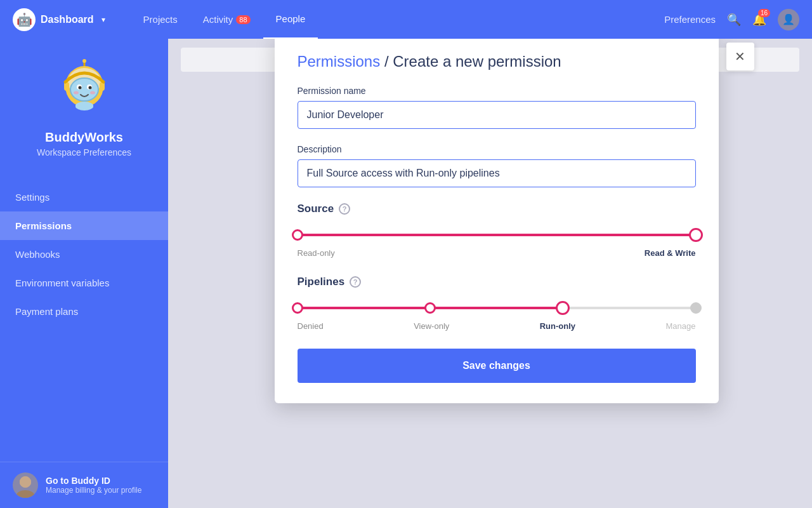 The width and height of the screenshot is (812, 508). I want to click on source-section: Source ? Read, so click(497, 230).